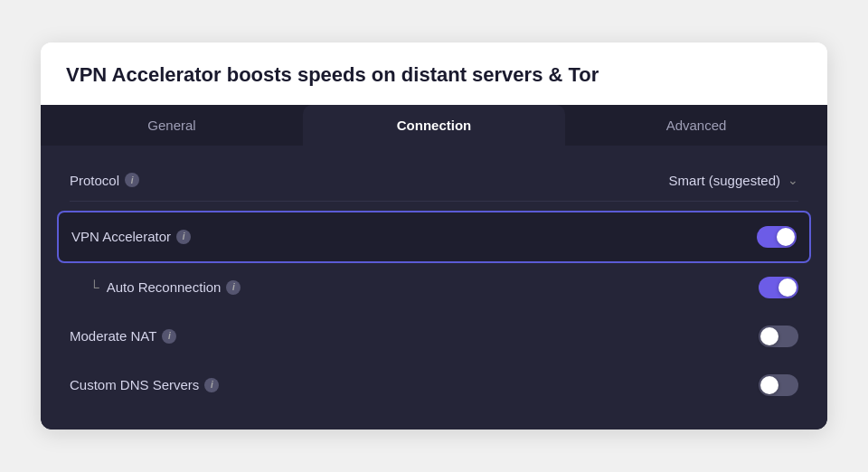  I want to click on vpn-accelerator-toggle, so click(777, 237).